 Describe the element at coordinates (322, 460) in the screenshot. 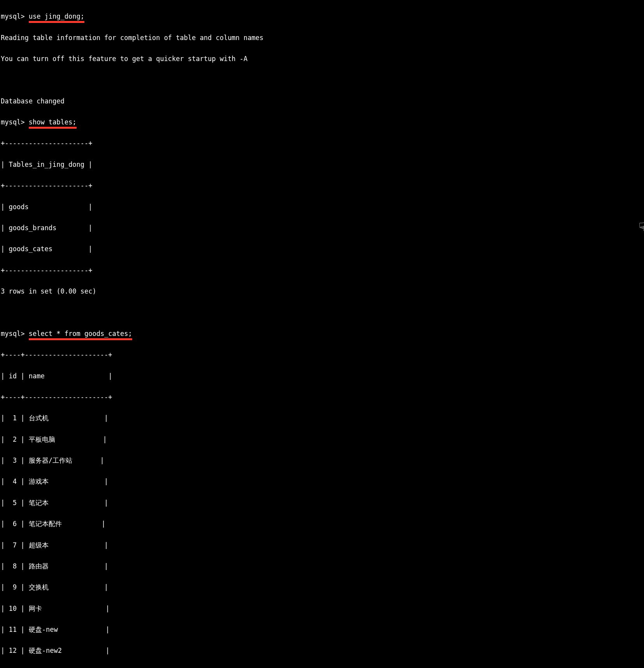

I see `table-row: | 3 | 服务器/工作站 |` at that location.